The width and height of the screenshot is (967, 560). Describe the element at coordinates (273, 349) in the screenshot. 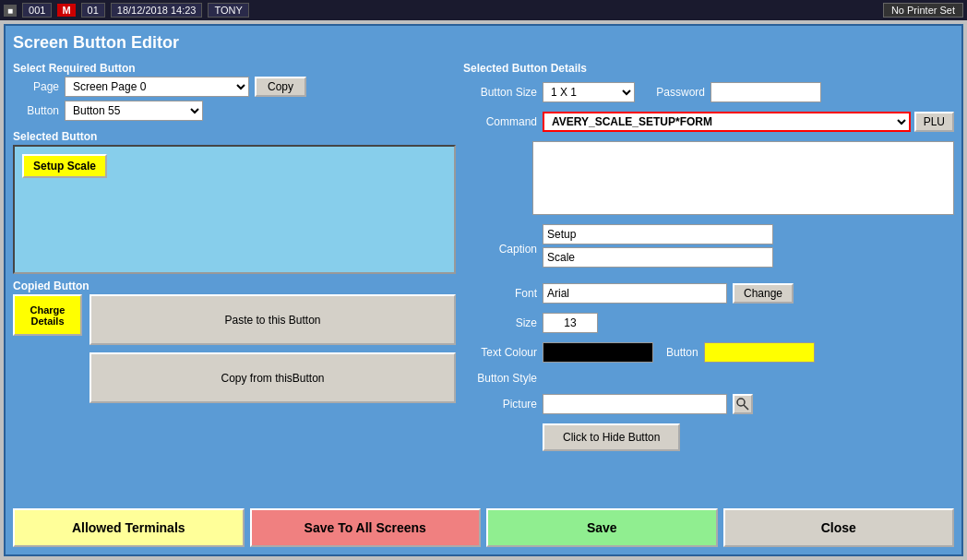

I see `paste-copy-area: Paste to this Button Copy from this Butt…` at that location.